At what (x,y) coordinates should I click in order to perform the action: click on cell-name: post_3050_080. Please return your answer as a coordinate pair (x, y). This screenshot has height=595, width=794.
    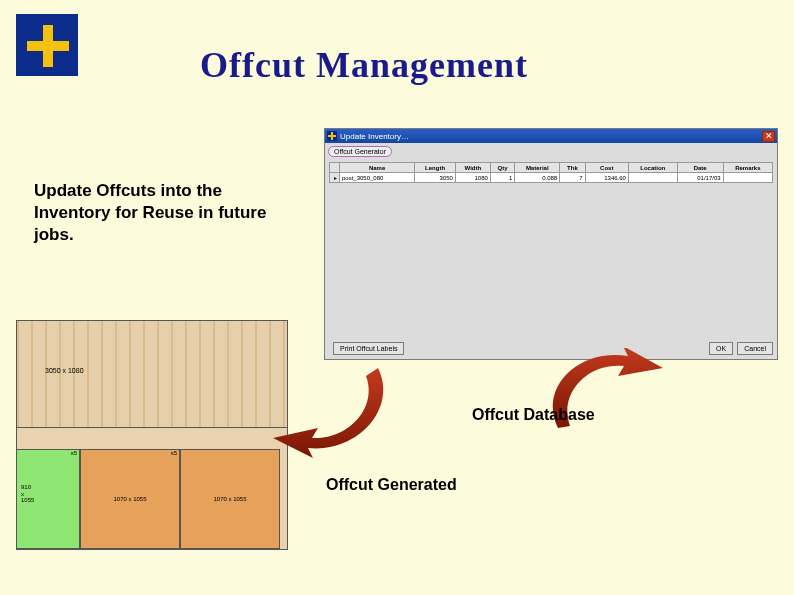
    Looking at the image, I should click on (378, 178).